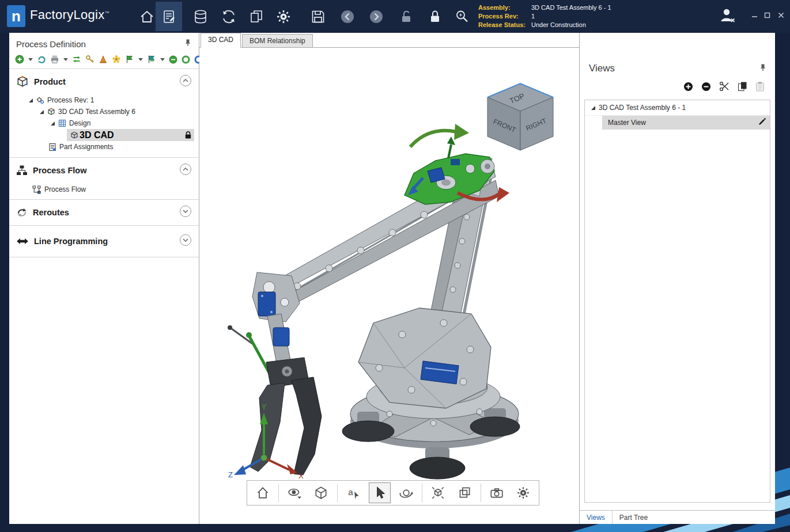 The width and height of the screenshot is (790, 532). What do you see at coordinates (90, 59) in the screenshot?
I see `key-button` at bounding box center [90, 59].